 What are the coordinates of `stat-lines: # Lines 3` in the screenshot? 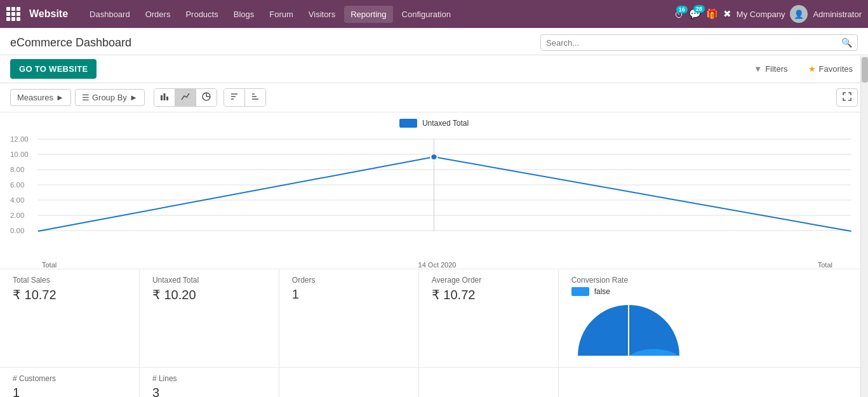 It's located at (210, 382).